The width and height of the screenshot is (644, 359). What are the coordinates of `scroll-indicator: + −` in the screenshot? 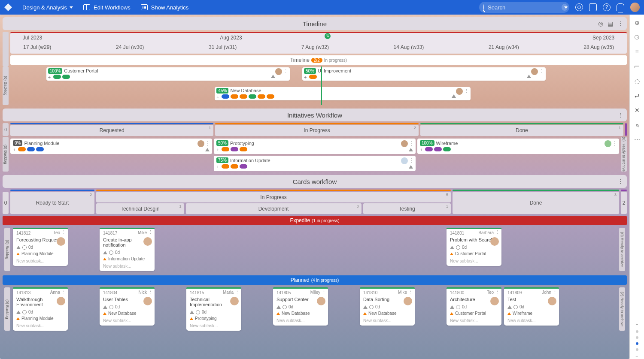 It's located at (637, 341).